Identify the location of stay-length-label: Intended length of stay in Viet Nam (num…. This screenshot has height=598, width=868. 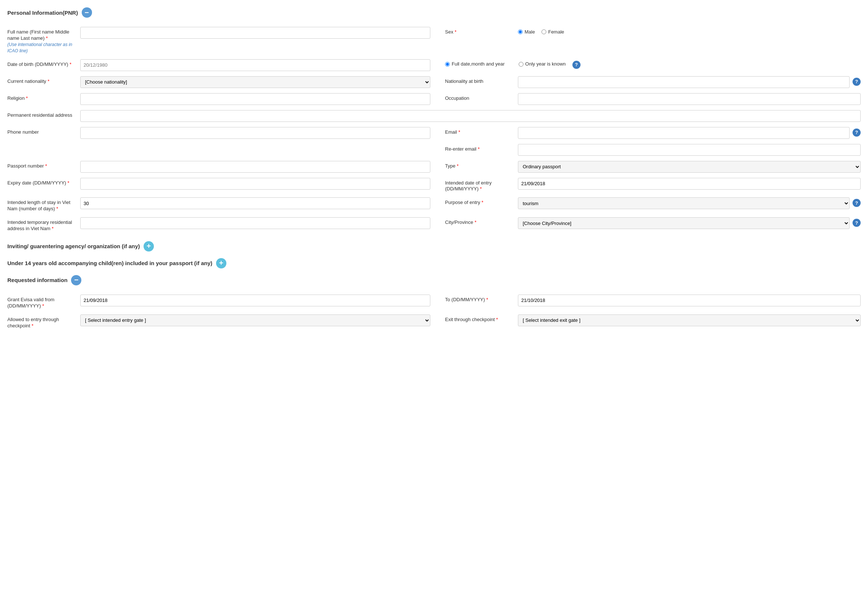
(42, 205).